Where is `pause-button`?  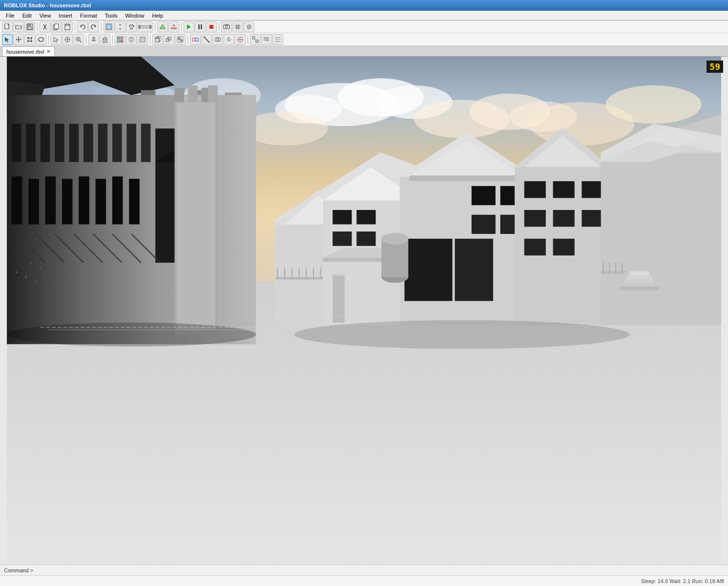 pause-button is located at coordinates (200, 27).